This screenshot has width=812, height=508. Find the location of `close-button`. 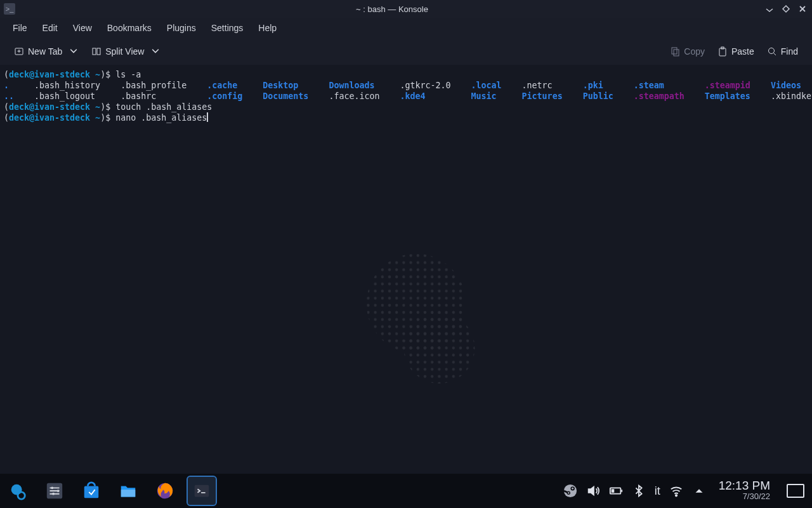

close-button is located at coordinates (802, 9).